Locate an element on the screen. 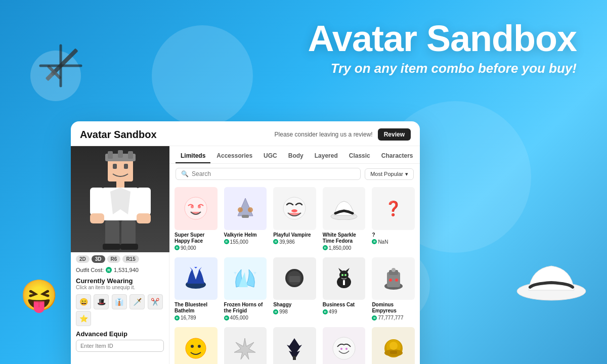 This screenshot has width=607, height=364. view-r6-button: R6 is located at coordinates (114, 259).